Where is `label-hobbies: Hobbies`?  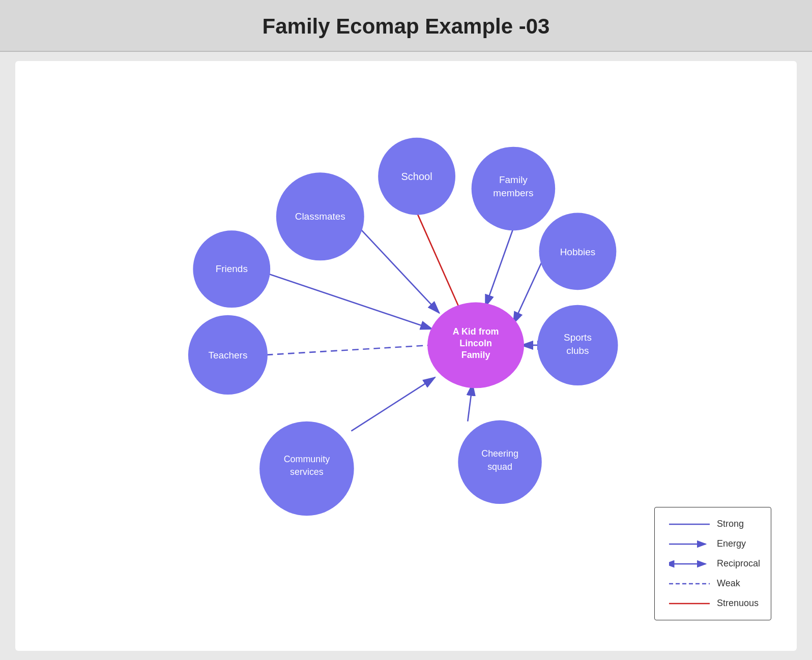
label-hobbies: Hobbies is located at coordinates (578, 252).